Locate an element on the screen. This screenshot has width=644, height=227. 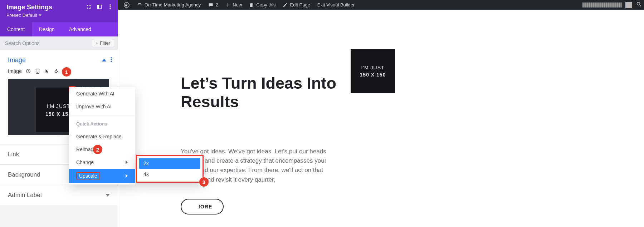
reset-icon is located at coordinates (56, 71).